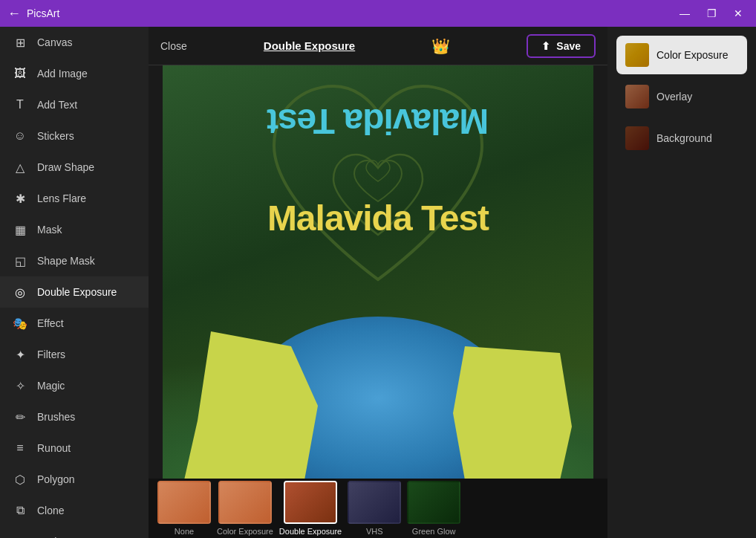 This screenshot has height=538, width=756. I want to click on sidebar-label-clone: Clone, so click(50, 511).